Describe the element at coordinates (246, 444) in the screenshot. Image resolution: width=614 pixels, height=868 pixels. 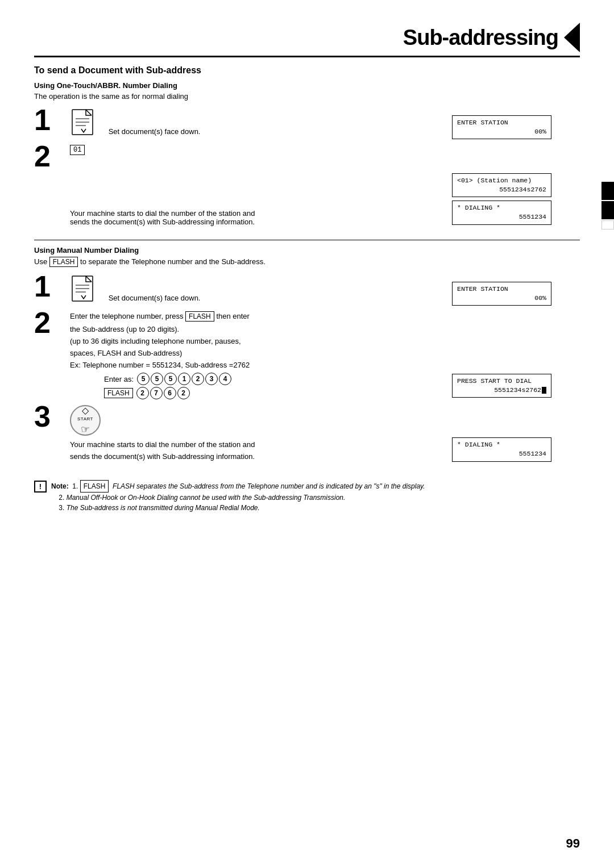
I see `manual-step3-desc1: Your machine starts to dial the number o…` at that location.